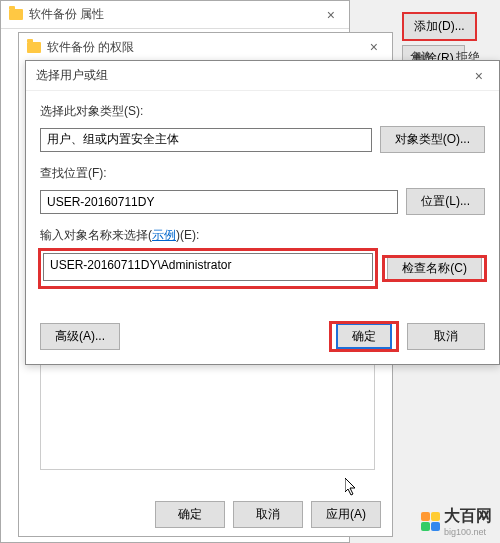 This screenshot has height=543, width=500. Describe the element at coordinates (164, 235) in the screenshot. I see `example-link: 示例` at that location.